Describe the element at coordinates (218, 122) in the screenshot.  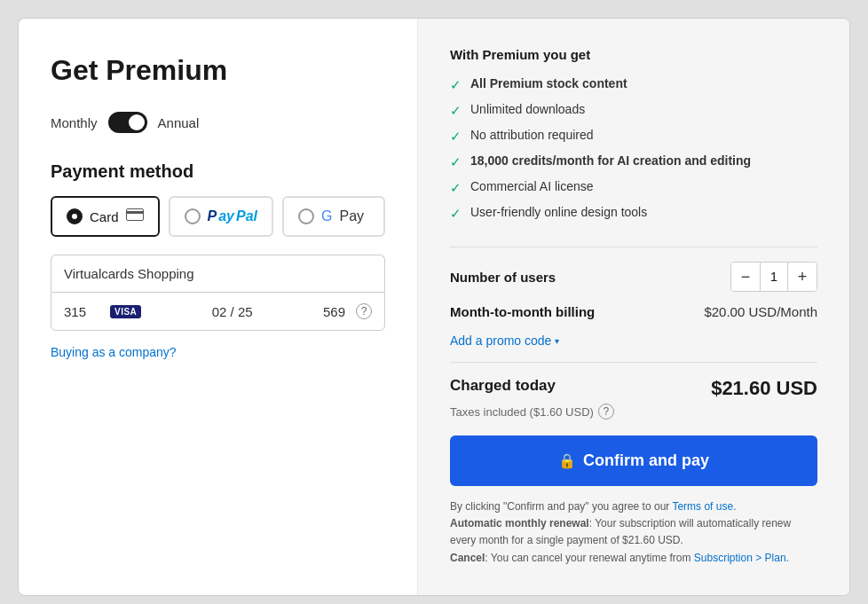
I see `billing-toggle-row: Monthly Annual` at that location.